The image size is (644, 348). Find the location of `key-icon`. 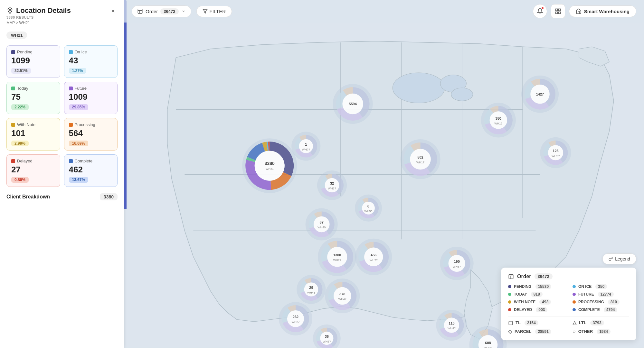

key-icon is located at coordinates (611, 259).